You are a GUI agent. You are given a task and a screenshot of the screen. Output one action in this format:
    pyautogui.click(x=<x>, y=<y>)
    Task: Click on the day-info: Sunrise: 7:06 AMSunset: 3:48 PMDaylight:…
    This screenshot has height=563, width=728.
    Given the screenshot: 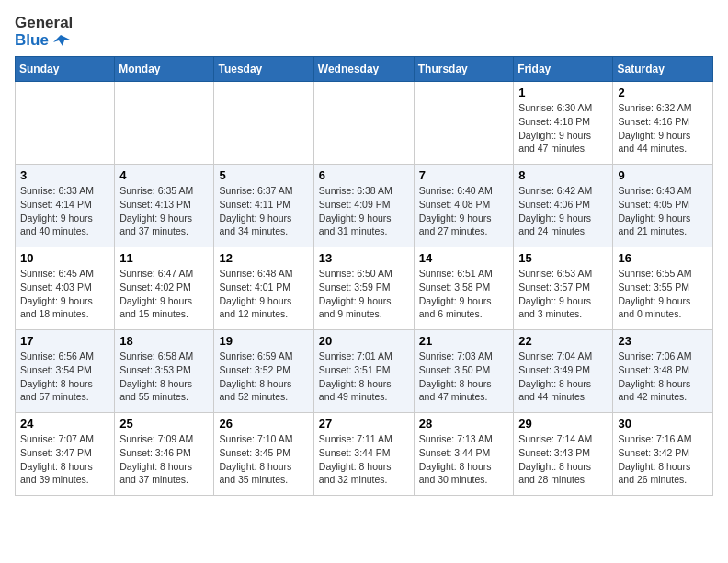 What is the action you would take?
    pyautogui.click(x=663, y=377)
    